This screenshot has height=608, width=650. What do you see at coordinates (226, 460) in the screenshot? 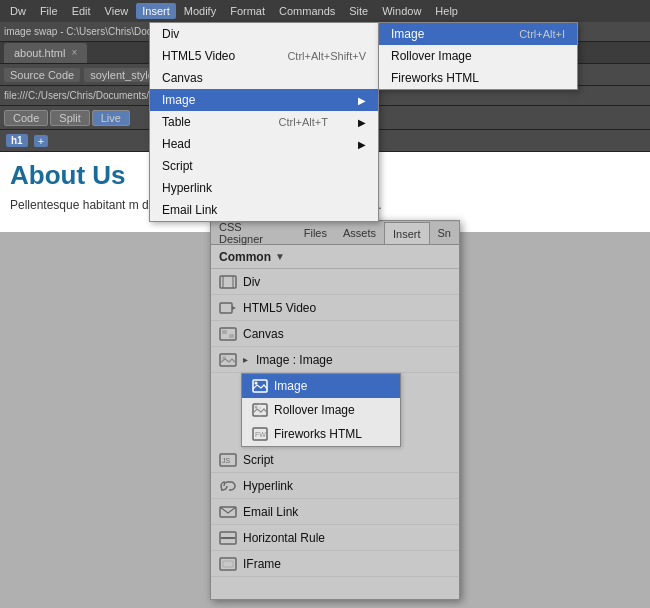
I see `svg-text: JS` at bounding box center [226, 460].